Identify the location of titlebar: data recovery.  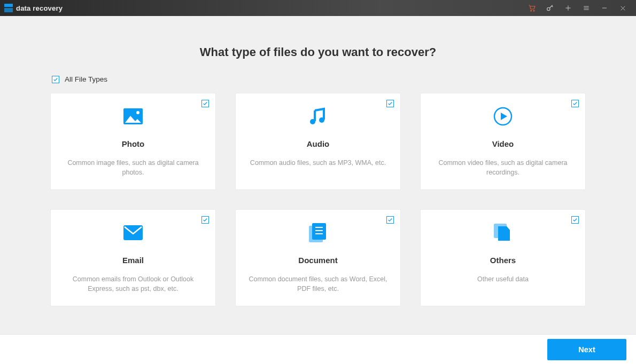
(318, 8).